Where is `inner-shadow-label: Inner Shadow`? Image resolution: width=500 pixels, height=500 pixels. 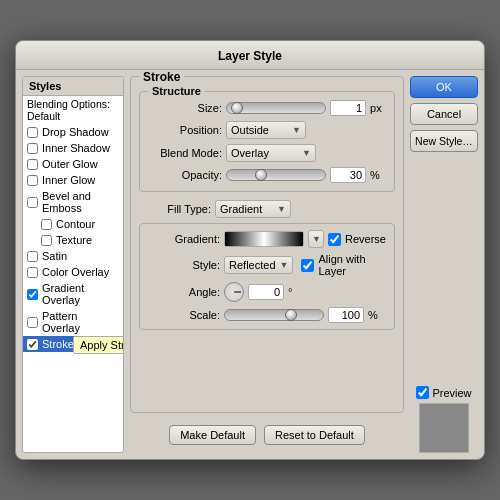 inner-shadow-label: Inner Shadow is located at coordinates (76, 148).